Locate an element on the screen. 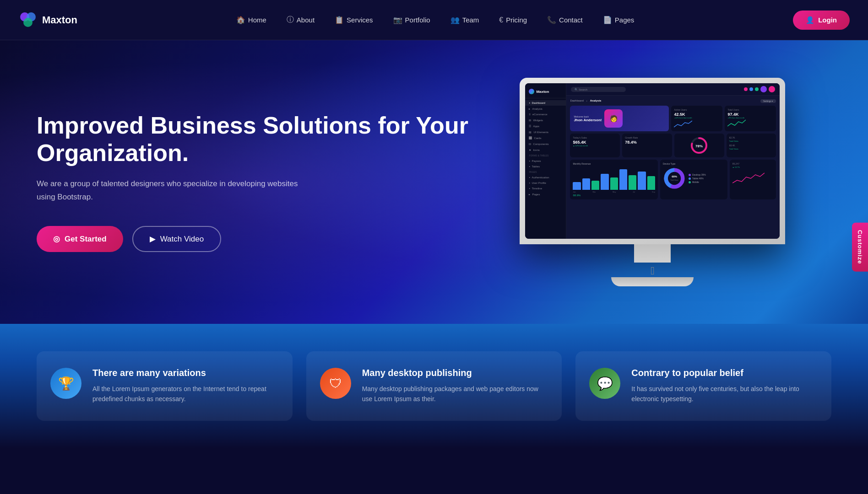  device-type-chart: Device Type is located at coordinates (694, 179).